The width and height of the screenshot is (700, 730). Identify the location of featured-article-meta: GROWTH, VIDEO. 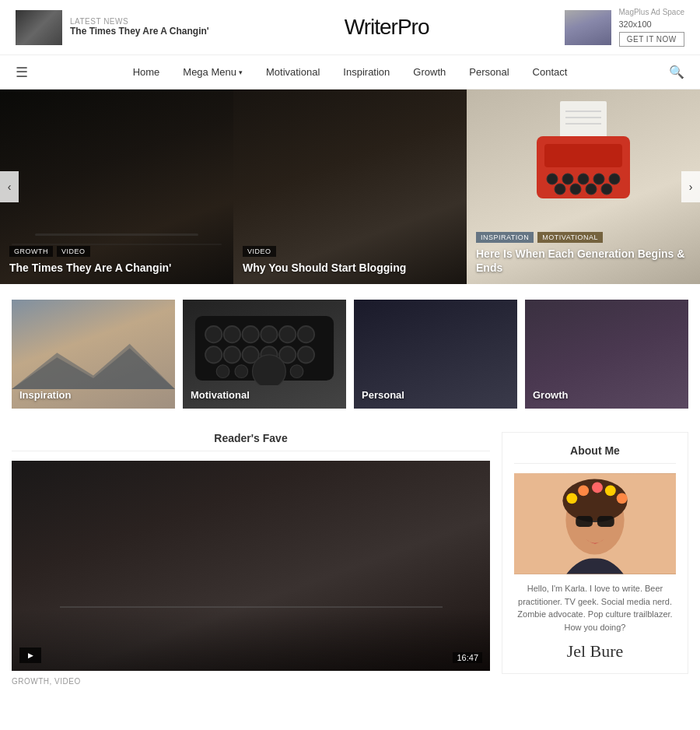
(250, 680).